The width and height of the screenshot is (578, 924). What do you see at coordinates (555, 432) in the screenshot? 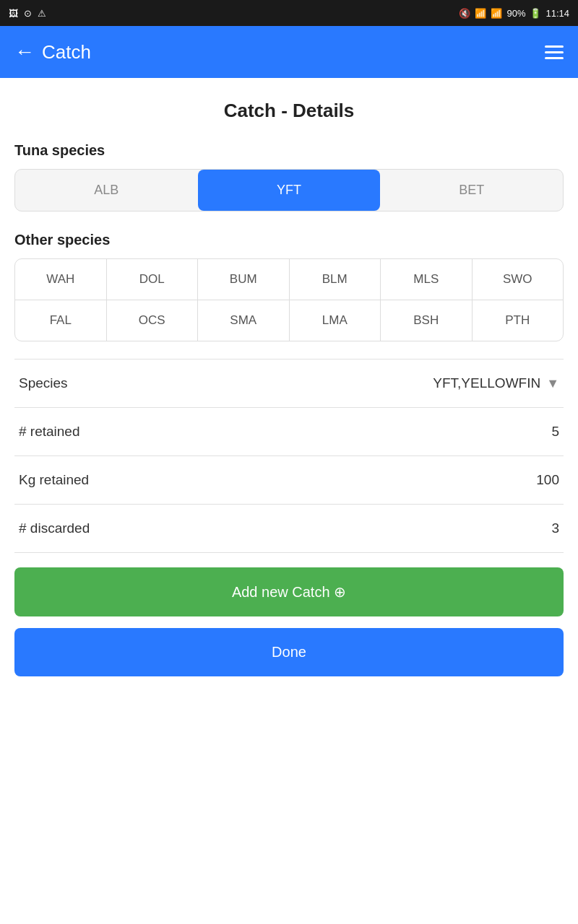
I see `retained-count-value: 5` at bounding box center [555, 432].